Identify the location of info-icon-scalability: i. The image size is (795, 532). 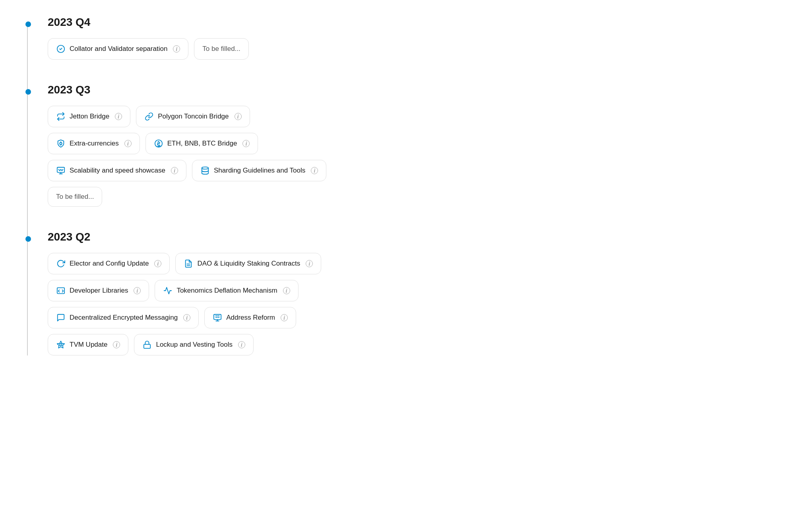
(175, 171).